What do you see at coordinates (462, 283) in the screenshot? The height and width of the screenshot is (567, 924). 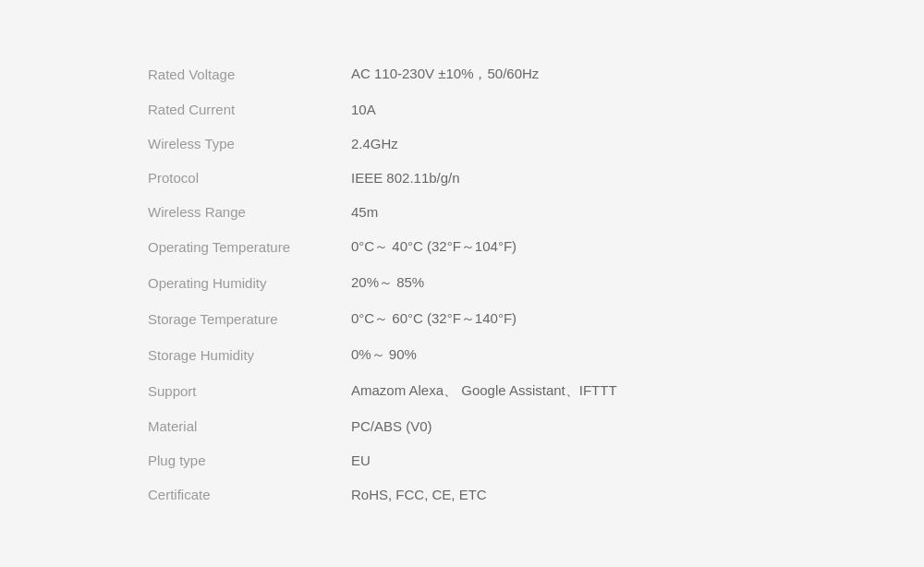 I see `spec-row: Operating Humidity20%～ 85%` at bounding box center [462, 283].